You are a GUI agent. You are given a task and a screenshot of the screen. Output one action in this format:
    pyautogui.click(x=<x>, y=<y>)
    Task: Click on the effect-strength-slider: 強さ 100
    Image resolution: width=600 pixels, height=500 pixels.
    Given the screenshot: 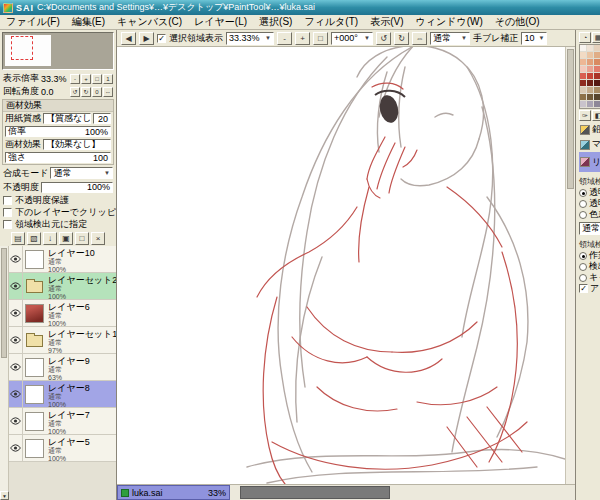 What is the action you would take?
    pyautogui.click(x=58, y=158)
    